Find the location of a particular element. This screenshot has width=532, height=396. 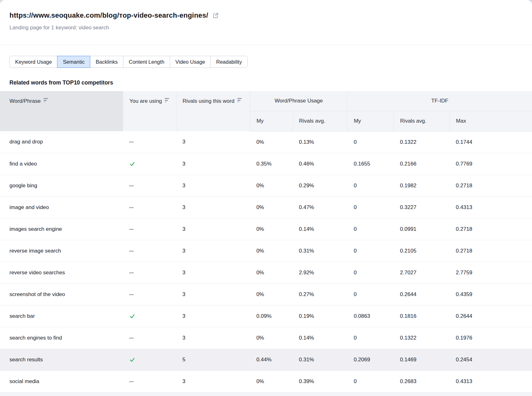

tfidf-max-cell: 2.7759 is located at coordinates (491, 272).